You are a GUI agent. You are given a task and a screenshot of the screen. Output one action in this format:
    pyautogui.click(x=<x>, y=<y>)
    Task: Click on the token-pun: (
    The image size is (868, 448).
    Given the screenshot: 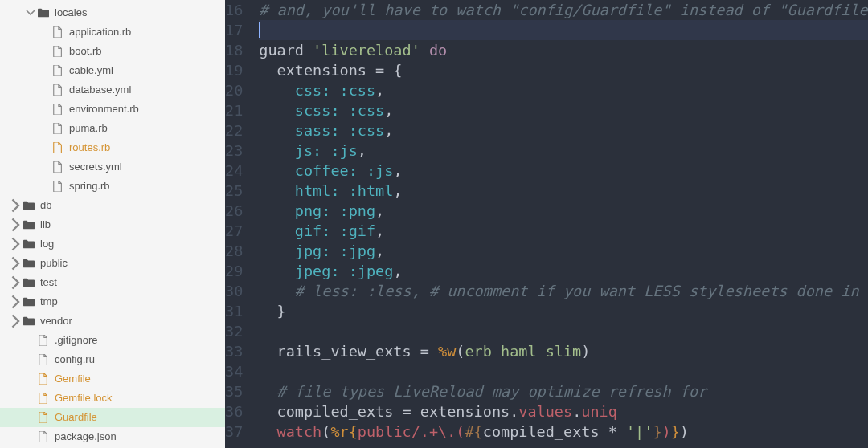 What is the action you would take?
    pyautogui.click(x=326, y=432)
    